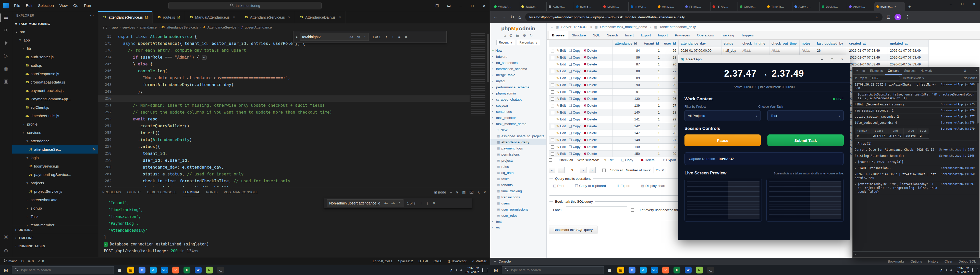  I want to click on check-all-label: Check all, so click(566, 160).